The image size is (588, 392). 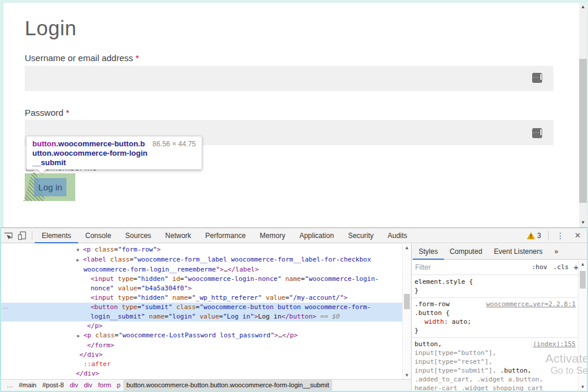 What do you see at coordinates (202, 250) in the screenshot?
I see `dom-tree-node: ▼<p class="form-row">` at bounding box center [202, 250].